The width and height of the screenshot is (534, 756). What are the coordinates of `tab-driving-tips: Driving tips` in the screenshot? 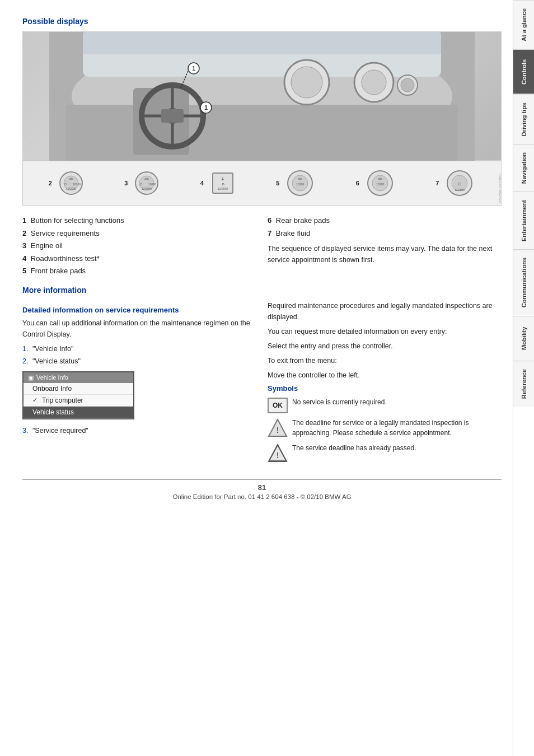 It's located at (524, 119).